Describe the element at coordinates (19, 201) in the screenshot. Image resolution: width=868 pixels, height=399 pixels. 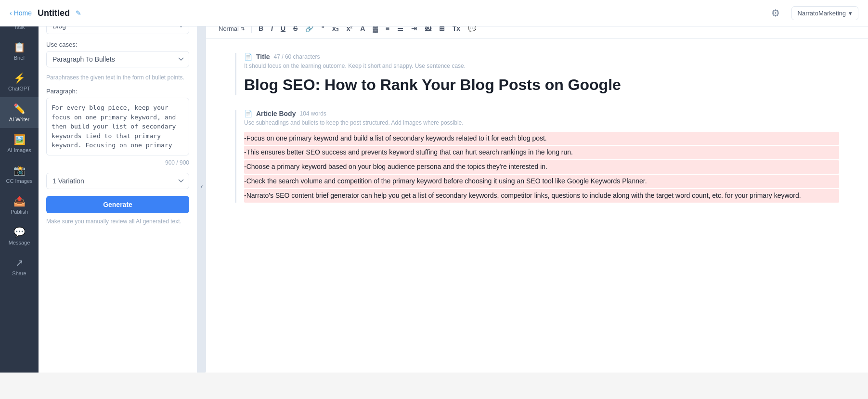
I see `publish-icon: 📤` at that location.